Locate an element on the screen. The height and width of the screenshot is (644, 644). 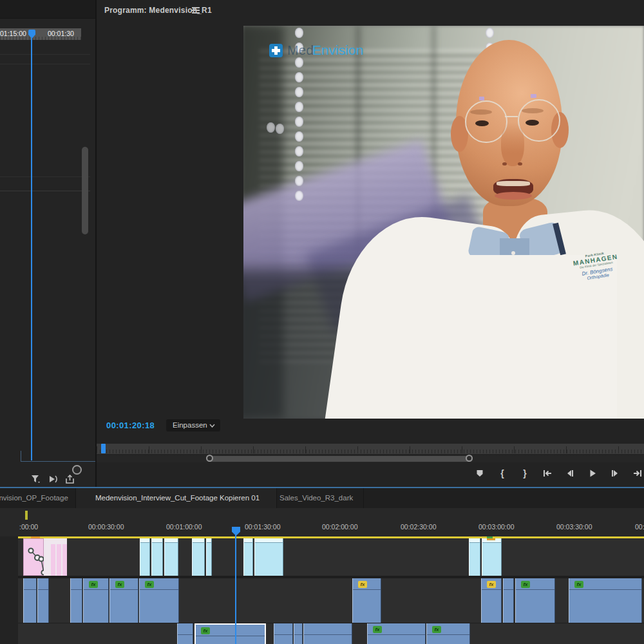
left-panel-tab-bar is located at coordinates (48, 9).